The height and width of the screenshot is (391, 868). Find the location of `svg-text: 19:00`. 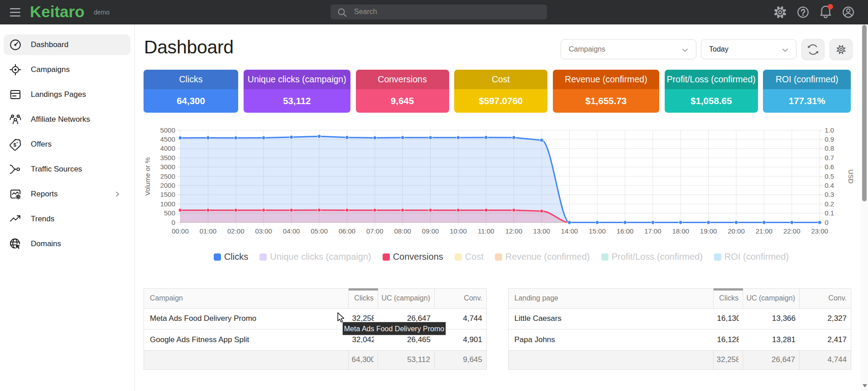

svg-text: 19:00 is located at coordinates (709, 231).